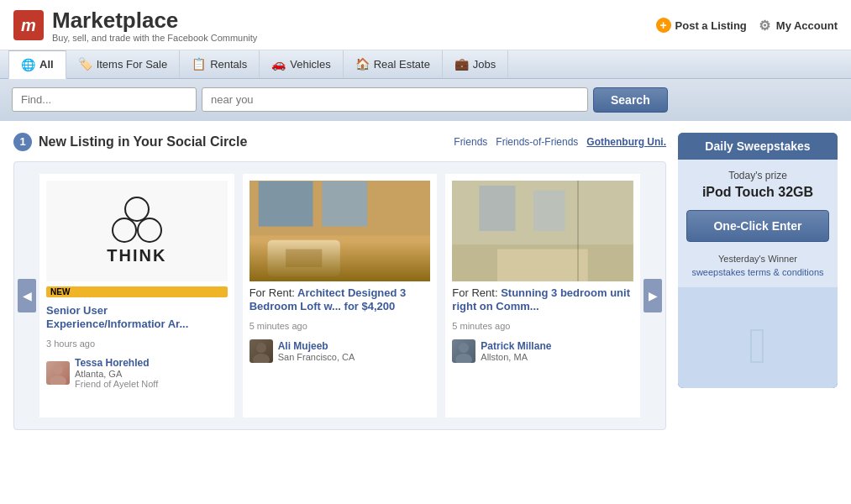 The height and width of the screenshot is (504, 851). Describe the element at coordinates (137, 292) in the screenshot. I see `new-badge: NEW` at that location.